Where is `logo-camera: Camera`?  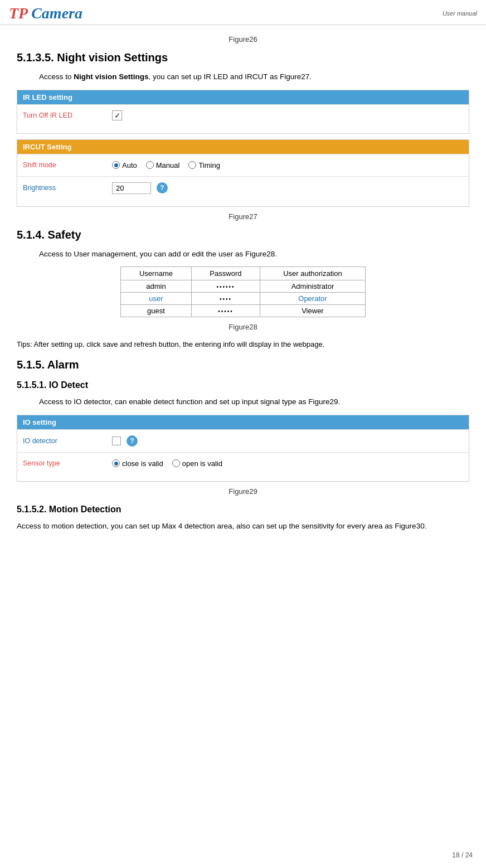
logo-camera: Camera is located at coordinates (55, 13).